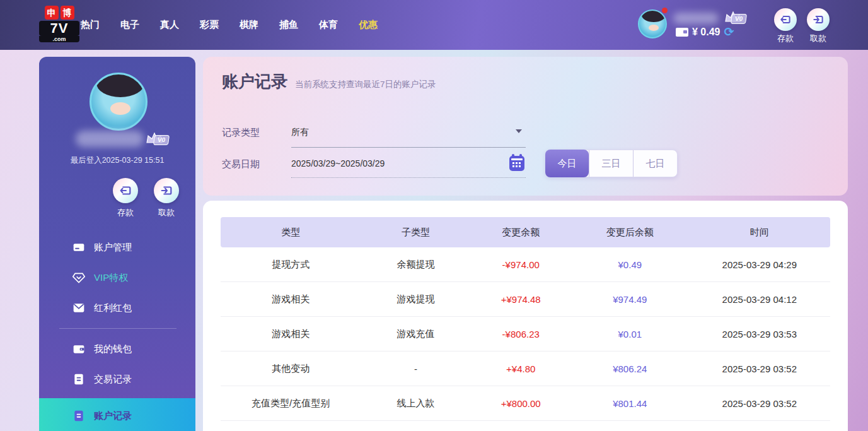 The height and width of the screenshot is (431, 868). What do you see at coordinates (630, 265) in the screenshot?
I see `cell-after: ¥0.49` at bounding box center [630, 265].